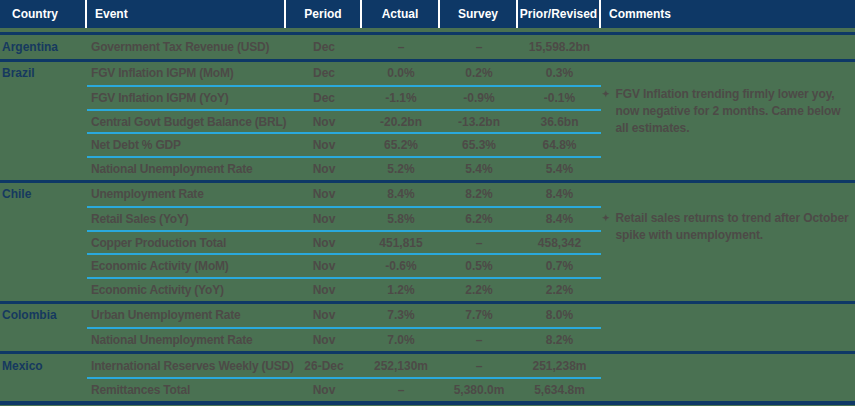 The image size is (855, 406). What do you see at coordinates (479, 14) in the screenshot?
I see `column-header-survey: Survey` at bounding box center [479, 14].